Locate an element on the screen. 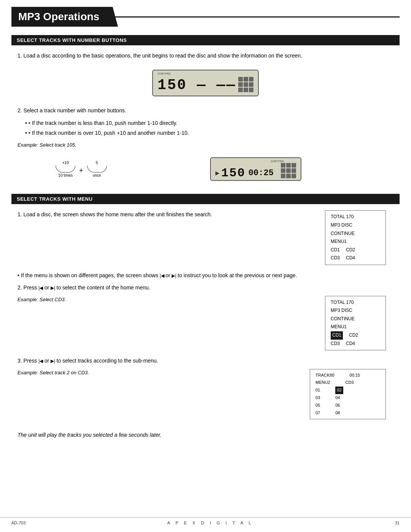 The image size is (411, 532). menu2-cd1-highlight: CD1 is located at coordinates (337, 335).